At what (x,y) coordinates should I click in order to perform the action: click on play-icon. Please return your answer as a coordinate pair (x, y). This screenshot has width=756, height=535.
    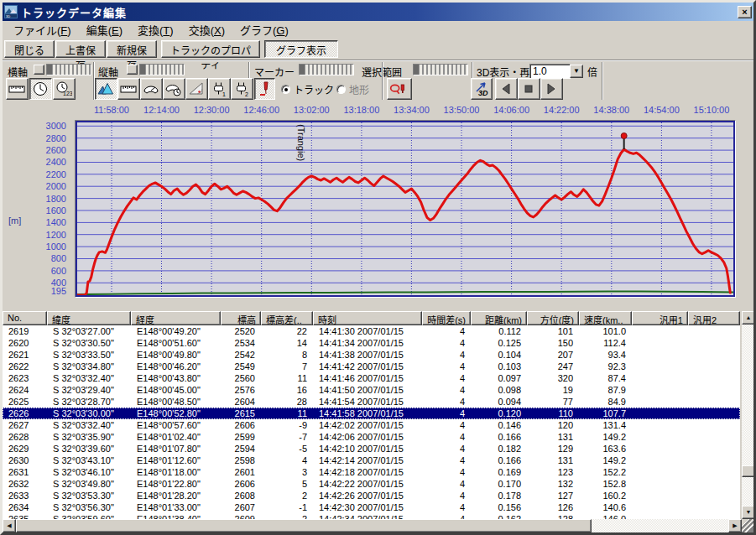
    Looking at the image, I should click on (552, 89).